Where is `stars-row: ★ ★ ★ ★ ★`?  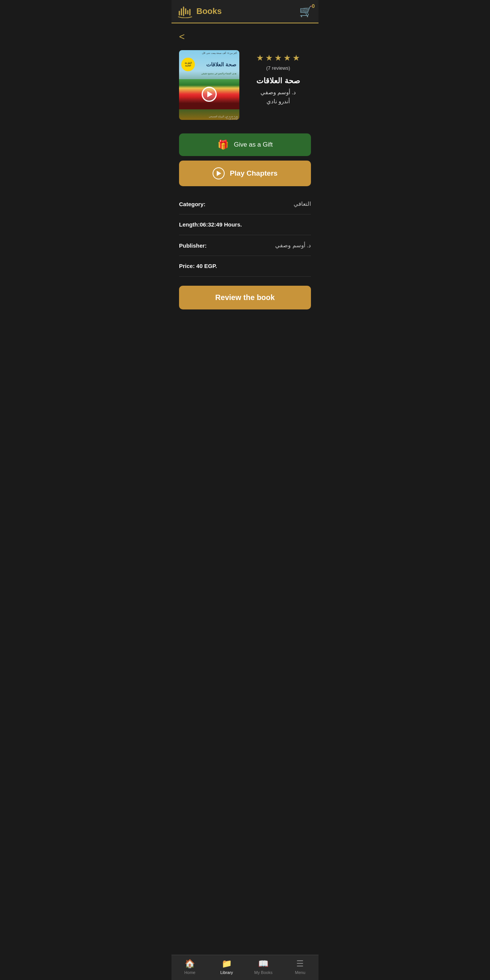 stars-row: ★ ★ ★ ★ ★ is located at coordinates (278, 58).